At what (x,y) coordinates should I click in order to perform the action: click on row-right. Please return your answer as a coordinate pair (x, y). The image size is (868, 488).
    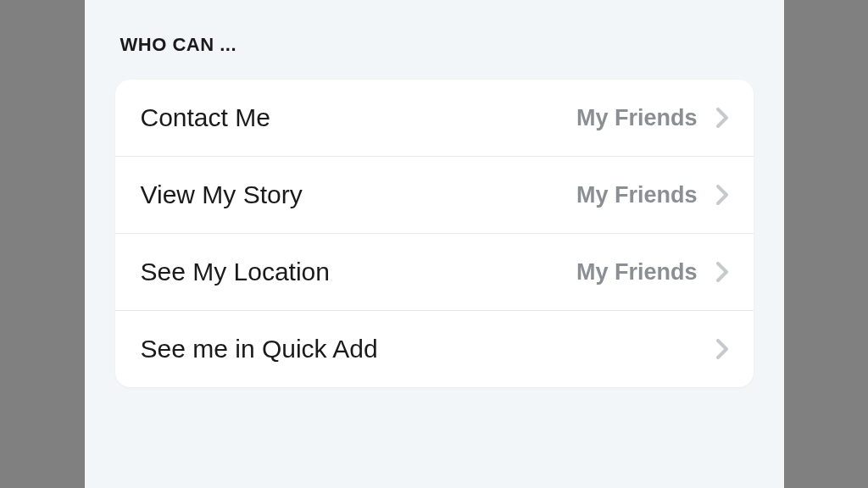
    Looking at the image, I should click on (713, 349).